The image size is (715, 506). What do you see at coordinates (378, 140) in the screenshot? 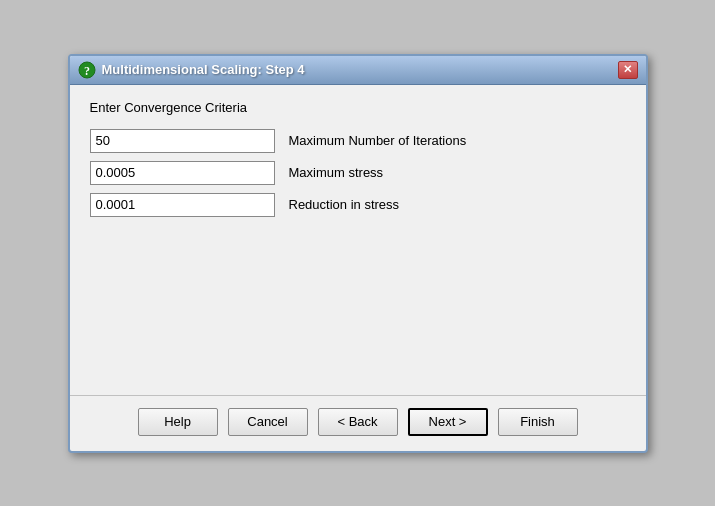
I see `iterations-label: Maximum Number of Iterations` at bounding box center [378, 140].